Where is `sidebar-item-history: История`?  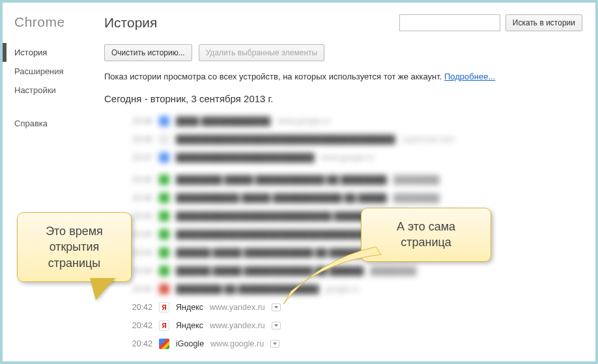 sidebar-item-history: История is located at coordinates (48, 52).